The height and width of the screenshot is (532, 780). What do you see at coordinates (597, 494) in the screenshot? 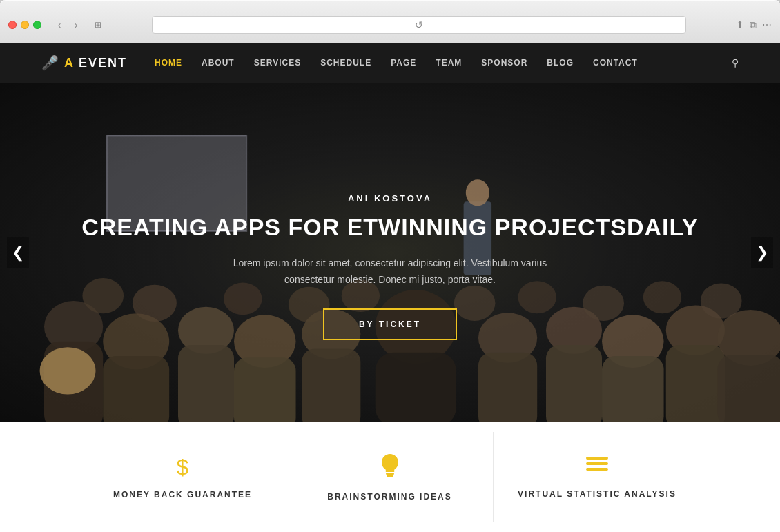
I see `feature-statistics-label: VIRTUAL STATISTIC ANALYSIS` at bounding box center [597, 494].